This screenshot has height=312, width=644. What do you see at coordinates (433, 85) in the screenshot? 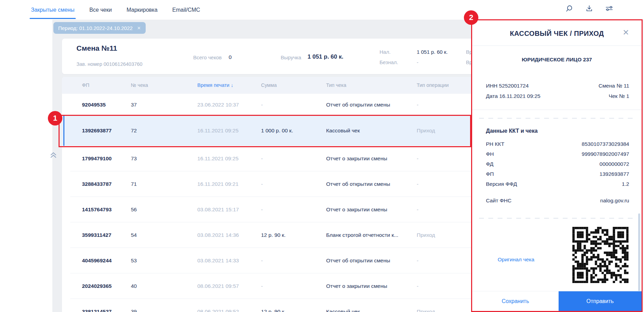
I see `column-header-operation-type: Тип операции` at bounding box center [433, 85].